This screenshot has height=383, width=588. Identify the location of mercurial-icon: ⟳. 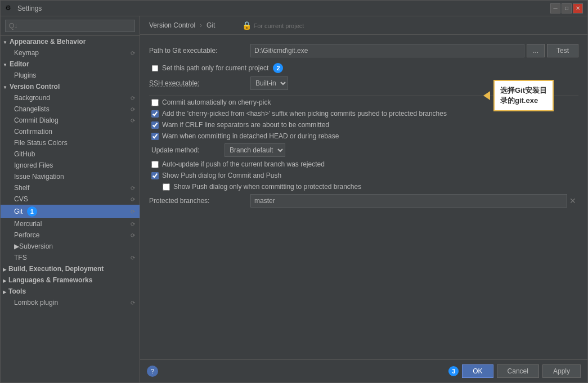
(133, 224).